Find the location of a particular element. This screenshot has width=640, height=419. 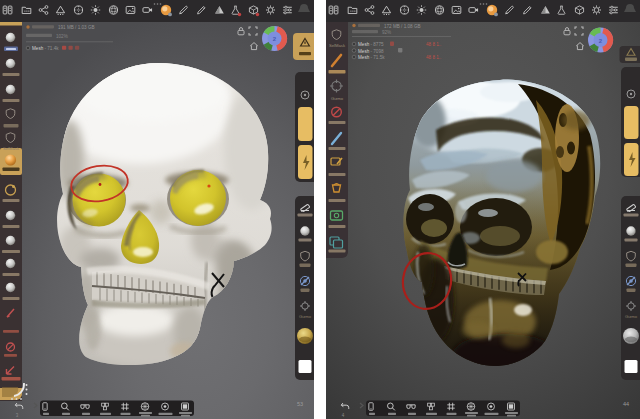

svg-text: 44 is located at coordinates (626, 404).